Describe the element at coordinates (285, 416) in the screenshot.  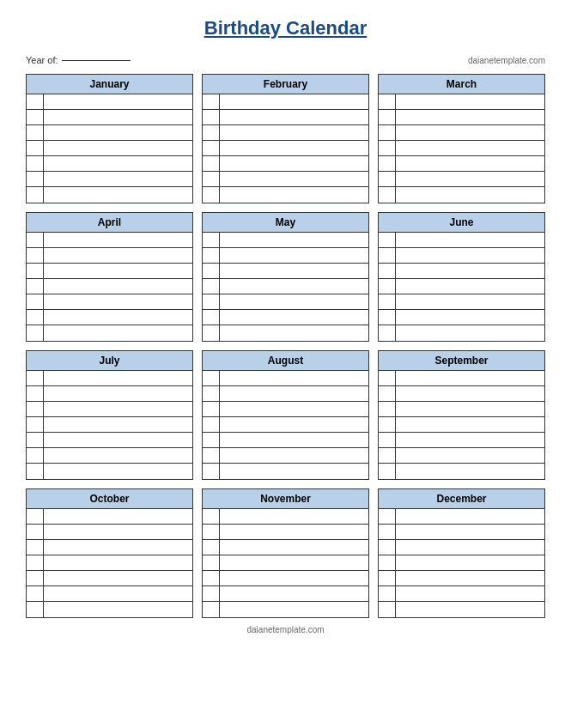
I see `month-block-august: August` at that location.